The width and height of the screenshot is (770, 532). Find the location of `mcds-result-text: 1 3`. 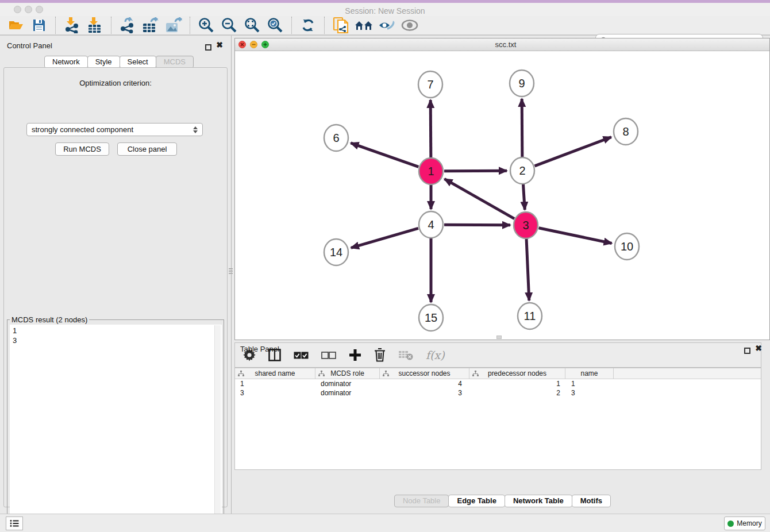

mcds-result-text: 1 3 is located at coordinates (116, 429).